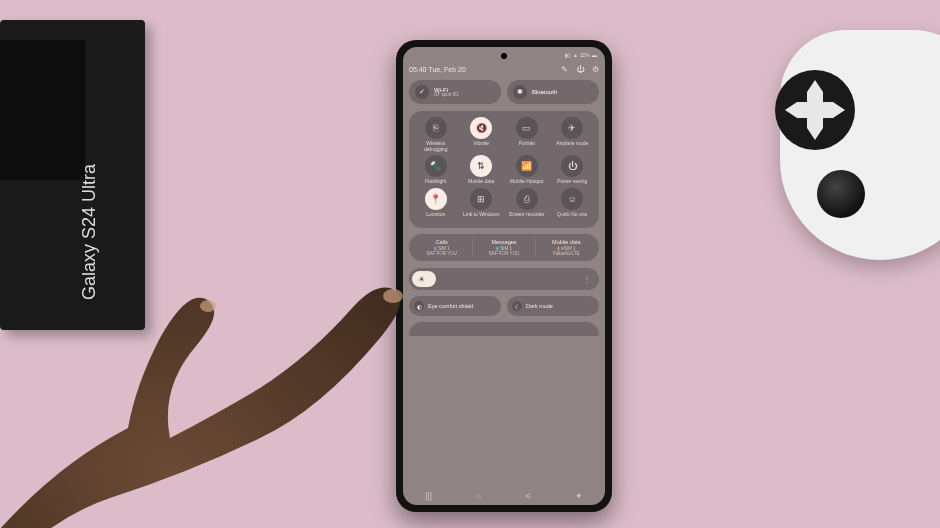  I want to click on clock-text: 05:40, so click(418, 70).